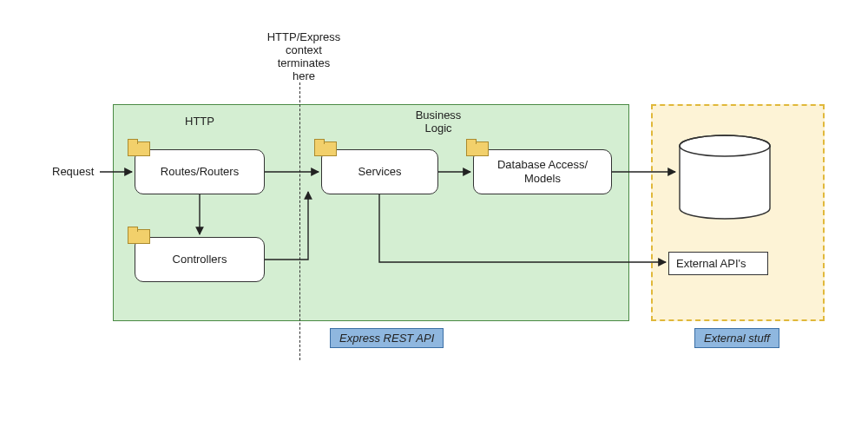 Image resolution: width=868 pixels, height=434 pixels. Describe the element at coordinates (725, 183) in the screenshot. I see `database-label: Database/PersistentStorage` at that location.